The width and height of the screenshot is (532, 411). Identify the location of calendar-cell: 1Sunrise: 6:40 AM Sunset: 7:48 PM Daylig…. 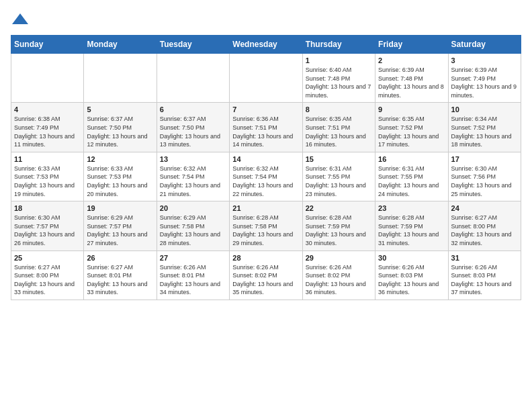
(339, 78).